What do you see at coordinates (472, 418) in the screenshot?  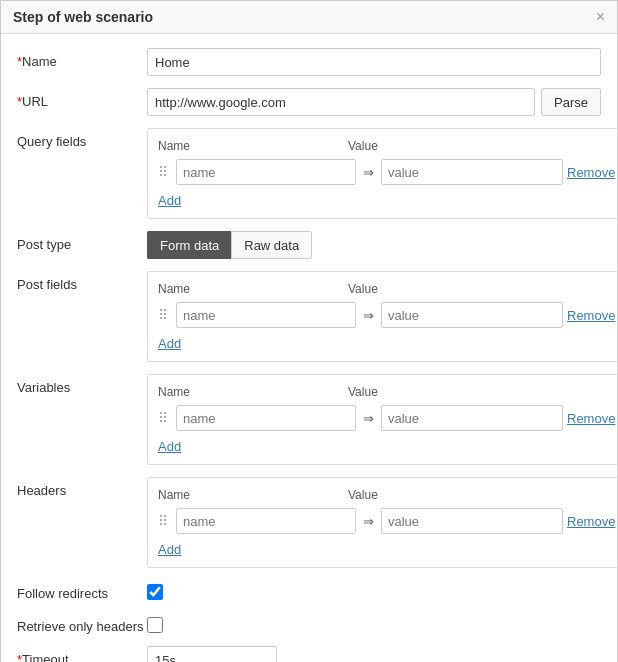 I see `variables-value-input` at bounding box center [472, 418].